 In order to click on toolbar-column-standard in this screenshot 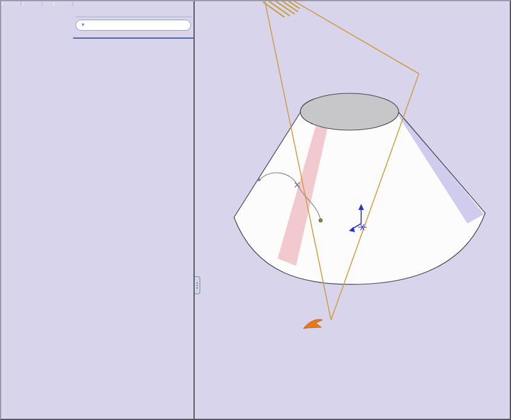, I will do `click(12, 4)`.